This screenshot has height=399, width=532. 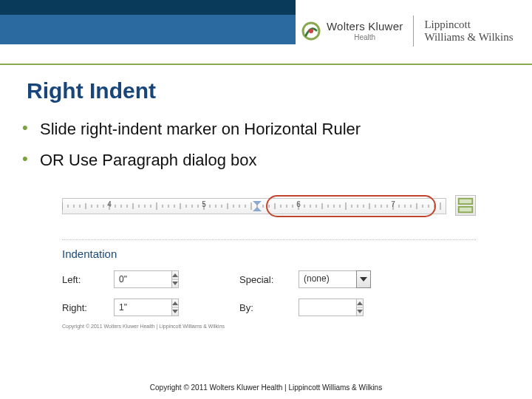 What do you see at coordinates (299, 204) in the screenshot?
I see `ruler-number: 6` at bounding box center [299, 204].